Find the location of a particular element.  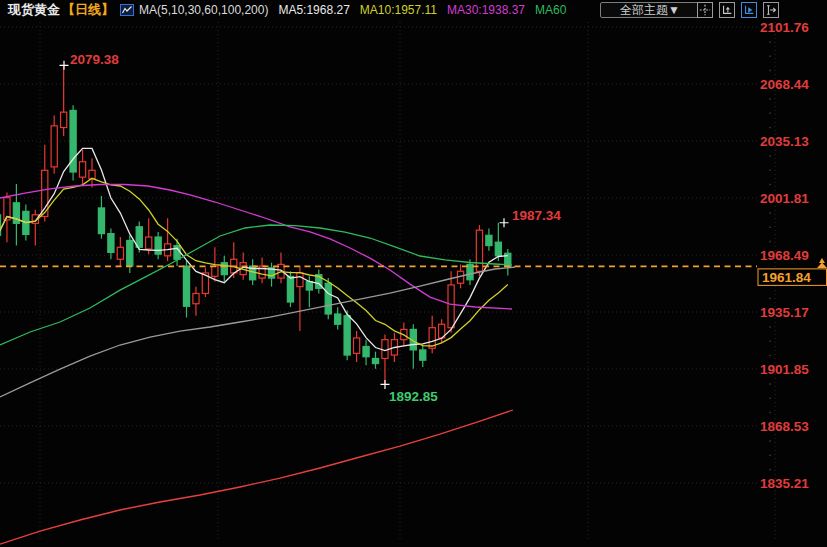

ma-line-ma100 is located at coordinates (258, 332).